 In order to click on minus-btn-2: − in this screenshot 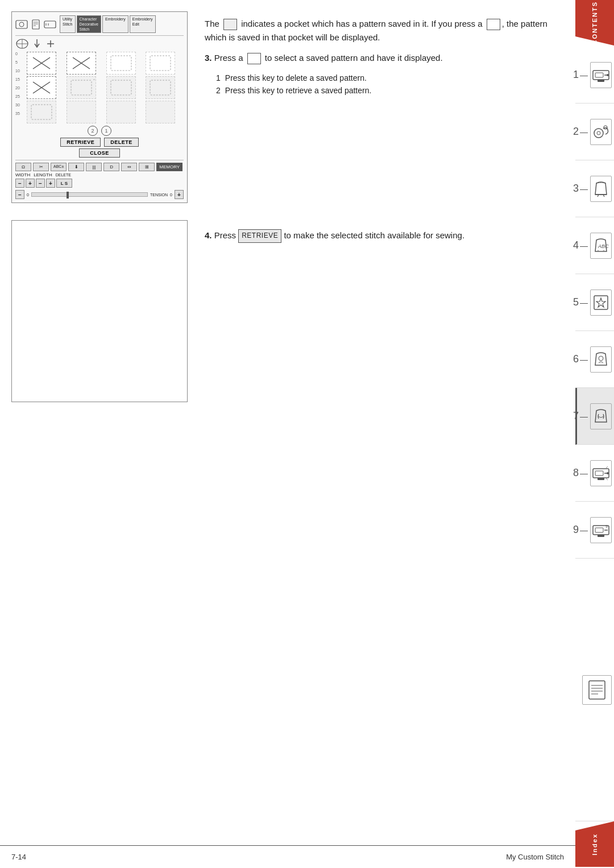, I will do `click(40, 183)`.